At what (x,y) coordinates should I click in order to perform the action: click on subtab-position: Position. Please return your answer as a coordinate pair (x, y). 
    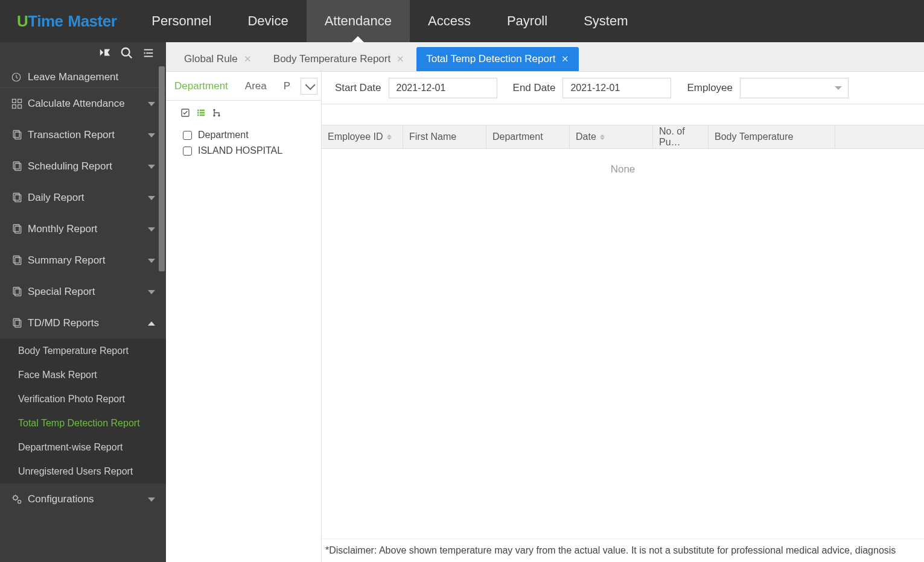
    Looking at the image, I should click on (287, 86).